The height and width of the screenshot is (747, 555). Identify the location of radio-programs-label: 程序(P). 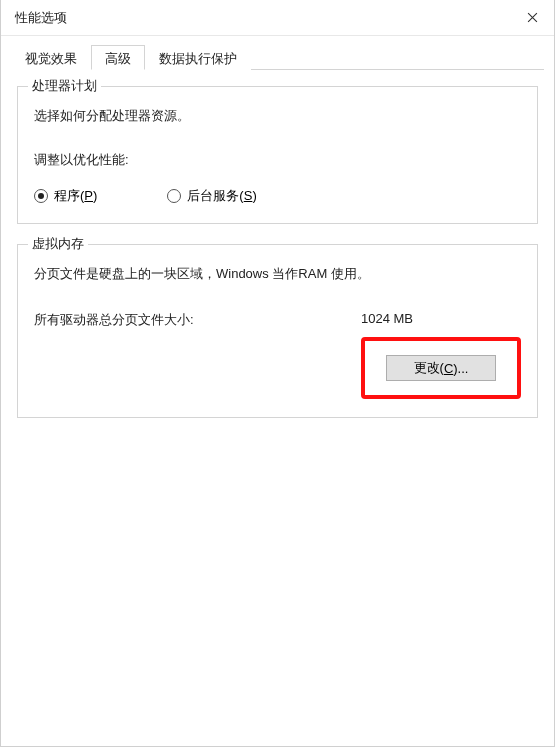
(76, 196).